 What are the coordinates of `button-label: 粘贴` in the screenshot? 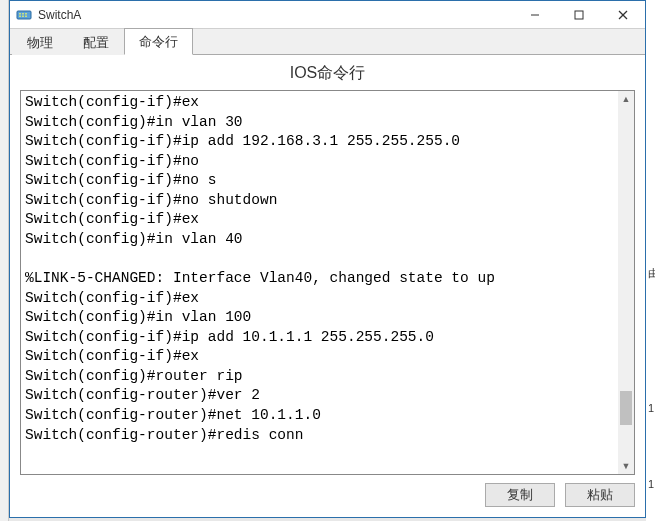 It's located at (600, 495).